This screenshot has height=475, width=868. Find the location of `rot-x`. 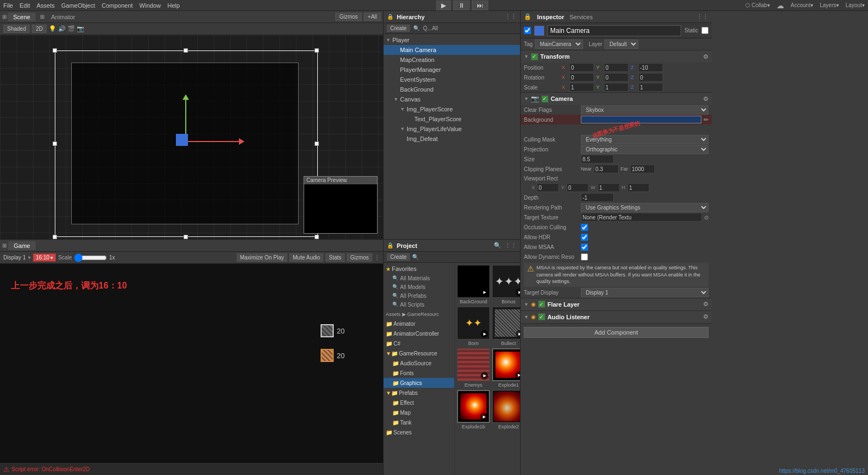

rot-x is located at coordinates (582, 77).